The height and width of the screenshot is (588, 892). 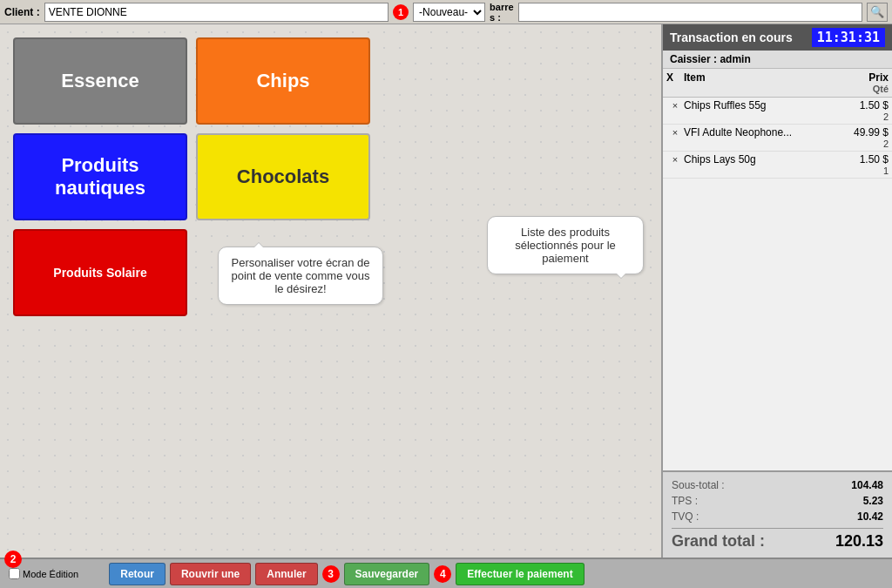 I want to click on product-btn-solaire: Produits Solaire, so click(x=100, y=273).